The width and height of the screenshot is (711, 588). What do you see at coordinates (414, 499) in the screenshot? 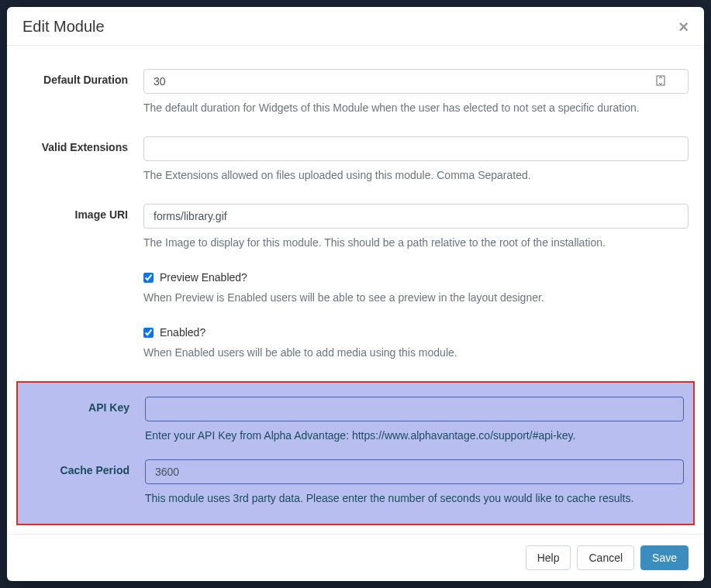
I see `cache-period-help: This module uses 3rd party data. Please …` at bounding box center [414, 499].